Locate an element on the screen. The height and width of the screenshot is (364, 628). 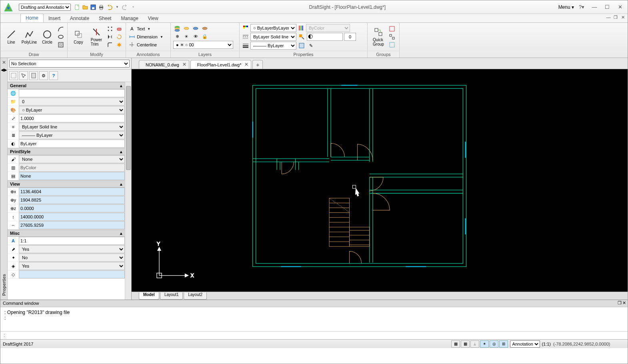
tab-sheet: Sheet is located at coordinates (105, 18).